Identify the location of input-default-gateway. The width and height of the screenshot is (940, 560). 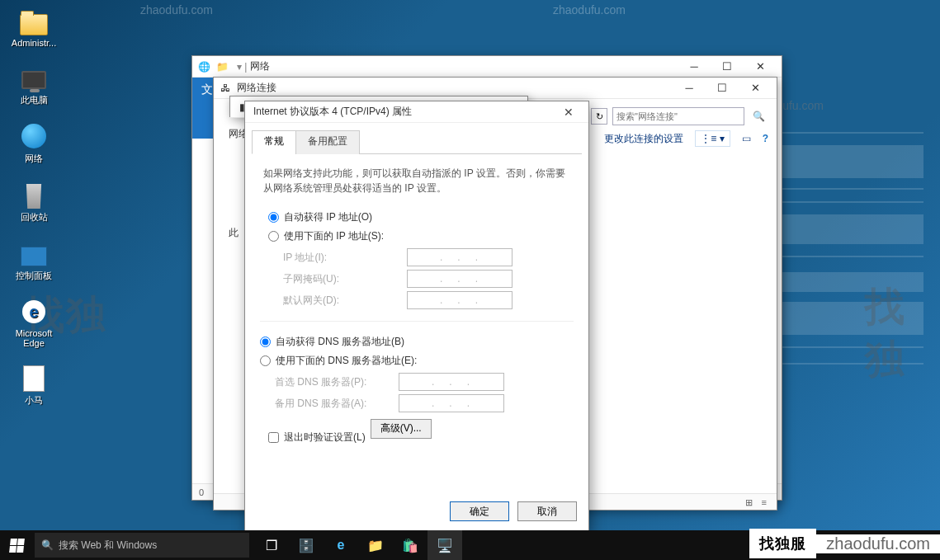
(460, 300).